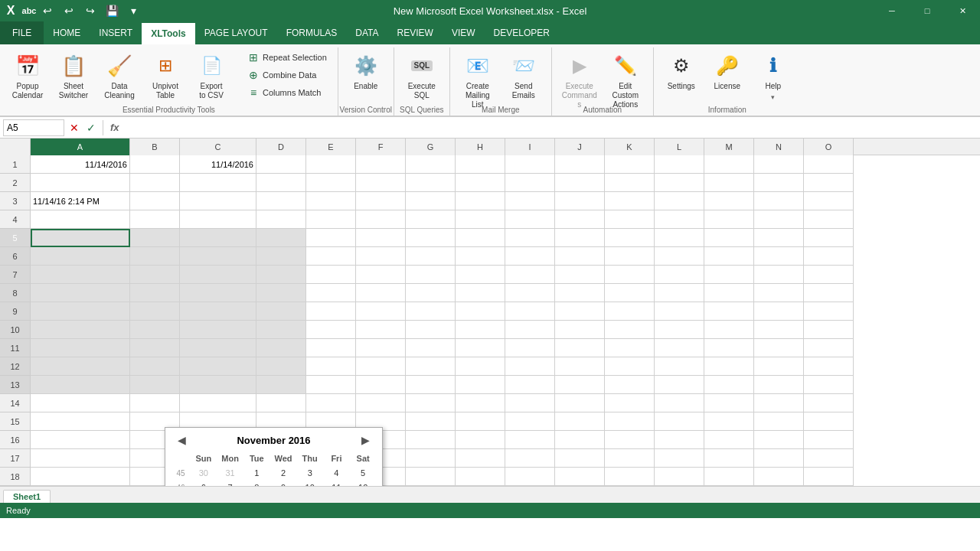 The width and height of the screenshot is (980, 551). What do you see at coordinates (430, 183) in the screenshot?
I see `cell-g2` at bounding box center [430, 183].